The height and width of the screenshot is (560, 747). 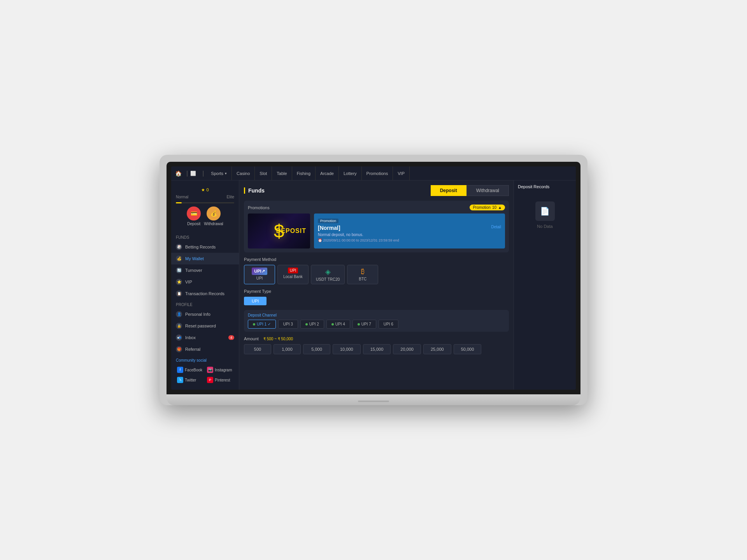 What do you see at coordinates (189, 282) in the screenshot?
I see `vip-label: VIP` at bounding box center [189, 282].